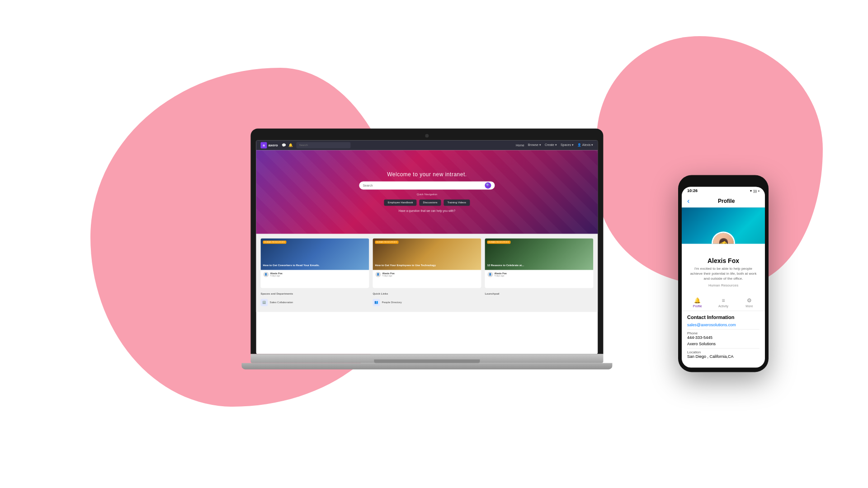  I want to click on nav-home: Home, so click(520, 145).